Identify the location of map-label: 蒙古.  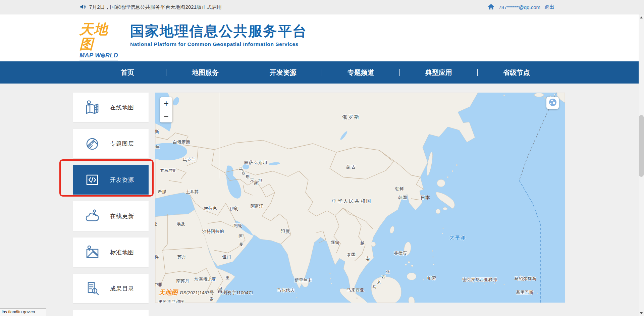
(351, 167).